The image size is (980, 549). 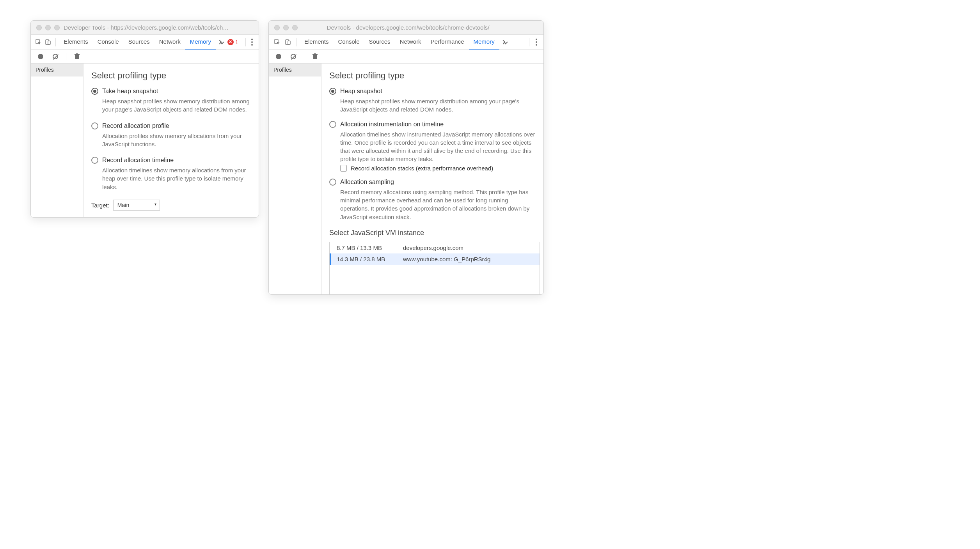 What do you see at coordinates (171, 160) in the screenshot?
I see `profile-option-allocation-timeline: Record allocation timeline` at bounding box center [171, 160].